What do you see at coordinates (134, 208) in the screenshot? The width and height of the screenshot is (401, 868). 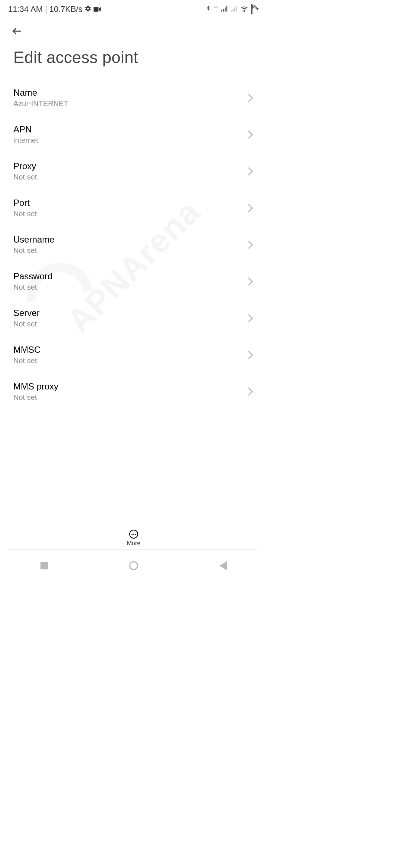 I see `setting-row-port: Port Not set` at bounding box center [134, 208].